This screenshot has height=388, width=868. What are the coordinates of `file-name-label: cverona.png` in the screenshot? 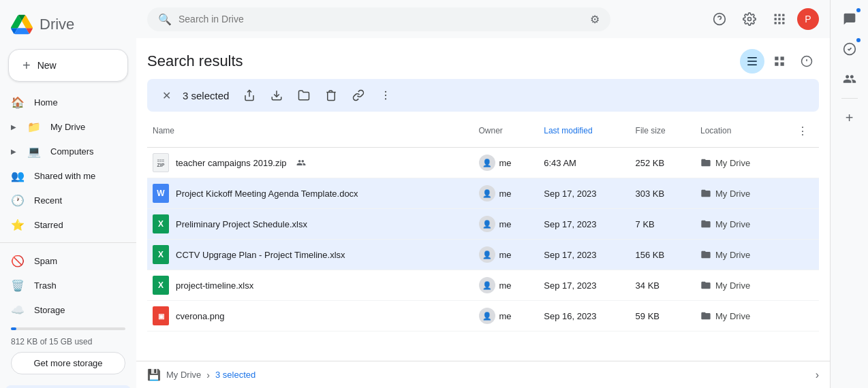 It's located at (200, 316).